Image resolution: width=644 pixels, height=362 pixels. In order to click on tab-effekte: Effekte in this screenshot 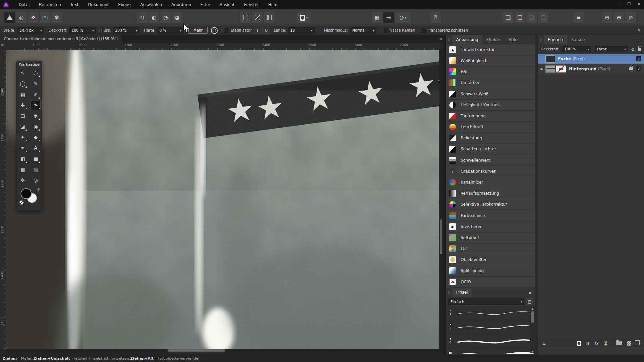, I will do `click(493, 40)`.